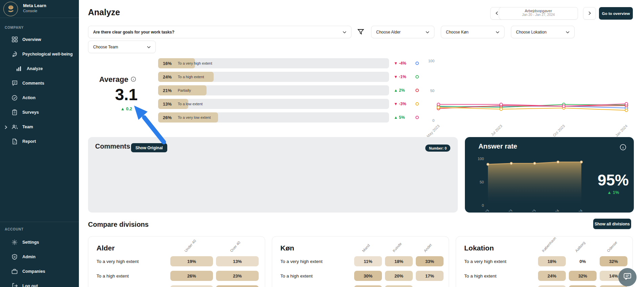  I want to click on answer-rate-delta: ▲ 1%, so click(613, 192).